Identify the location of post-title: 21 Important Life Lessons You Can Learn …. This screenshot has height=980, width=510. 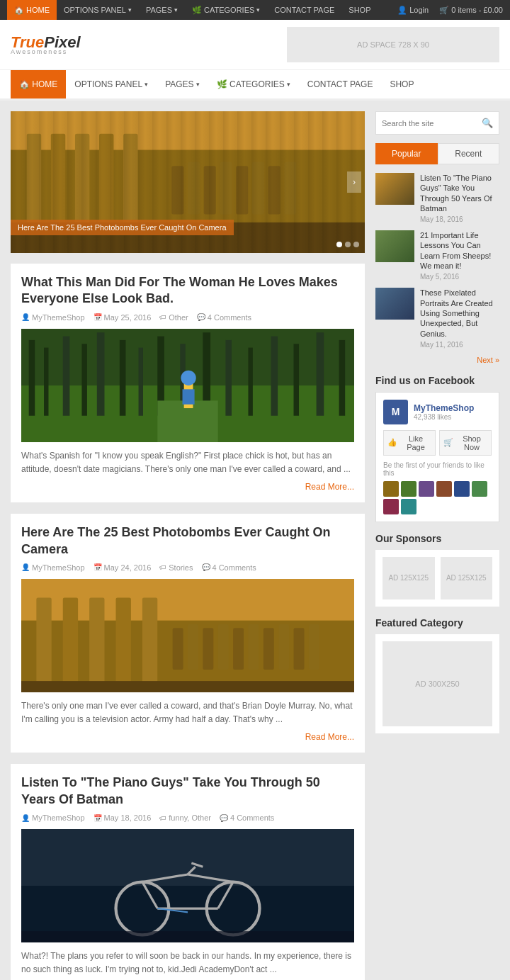
(460, 251).